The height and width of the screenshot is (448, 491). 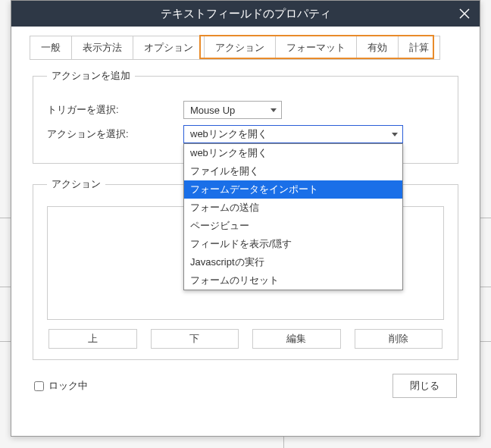 What do you see at coordinates (419, 48) in the screenshot?
I see `tab-calculate: 計算` at bounding box center [419, 48].